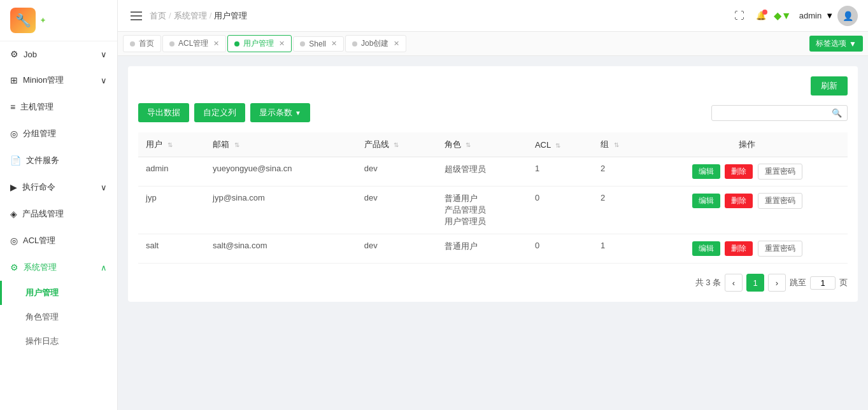  Describe the element at coordinates (493, 249) in the screenshot. I see `table-row: salt salt@sina.com dev 普通用户 0 1 编辑 删除 重置…` at that location.